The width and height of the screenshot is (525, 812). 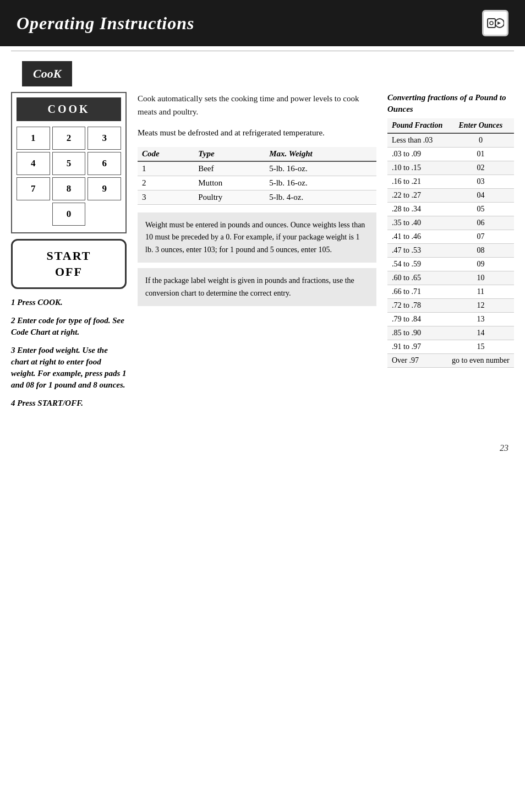 I want to click on meats-note: Meats must be defrosted and at refrigera…, so click(x=257, y=133).